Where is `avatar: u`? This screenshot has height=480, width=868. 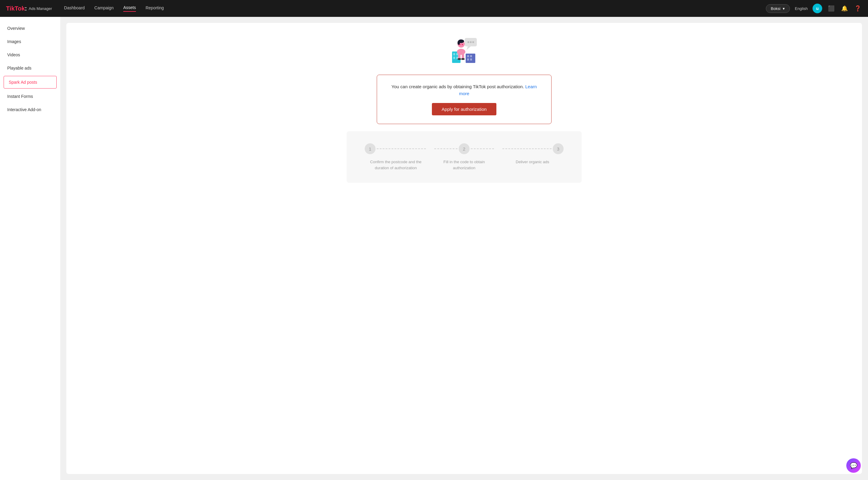
avatar: u is located at coordinates (817, 8).